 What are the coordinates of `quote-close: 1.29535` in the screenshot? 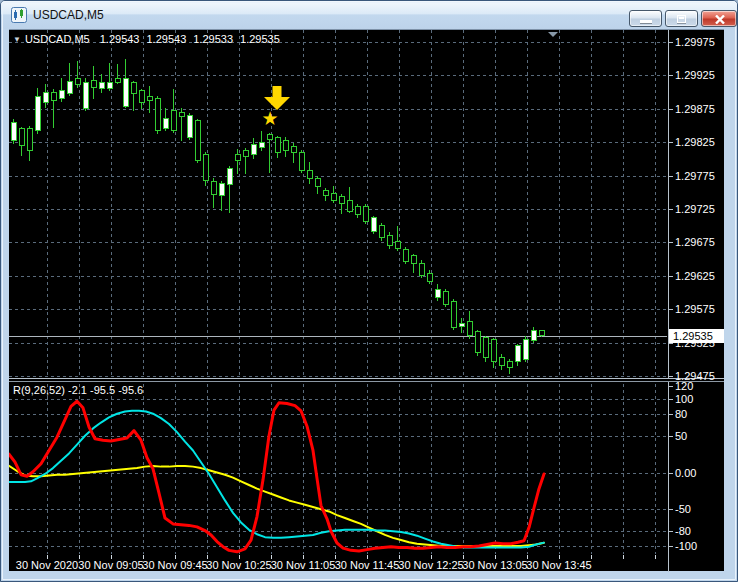 It's located at (260, 39).